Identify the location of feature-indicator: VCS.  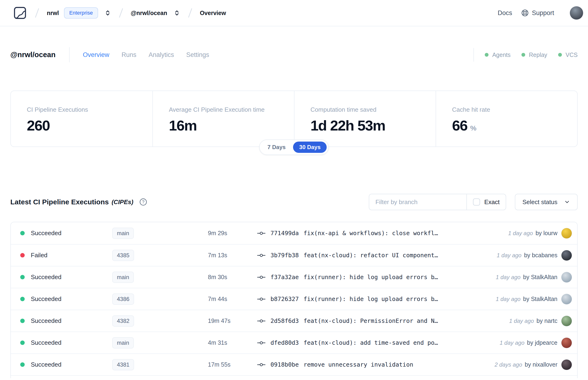
(568, 55).